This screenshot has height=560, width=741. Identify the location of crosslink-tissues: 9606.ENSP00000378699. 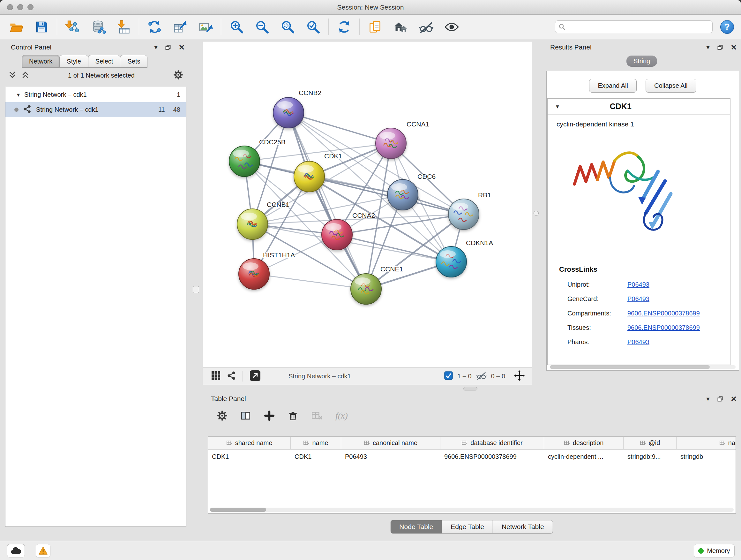
(664, 328).